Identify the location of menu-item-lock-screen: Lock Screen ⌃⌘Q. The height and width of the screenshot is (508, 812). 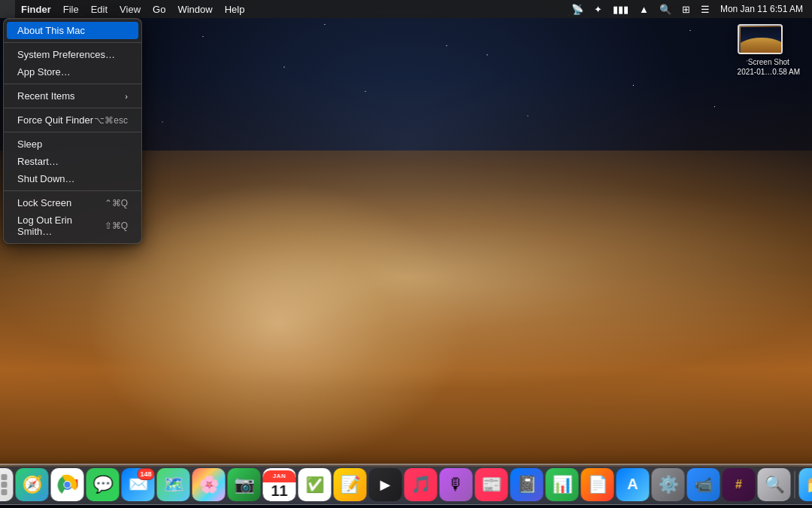
(72, 203).